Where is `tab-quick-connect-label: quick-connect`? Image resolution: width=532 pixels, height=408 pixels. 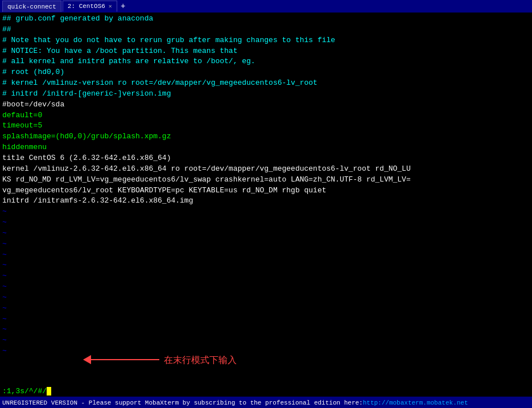
tab-quick-connect-label: quick-connect is located at coordinates (32, 7).